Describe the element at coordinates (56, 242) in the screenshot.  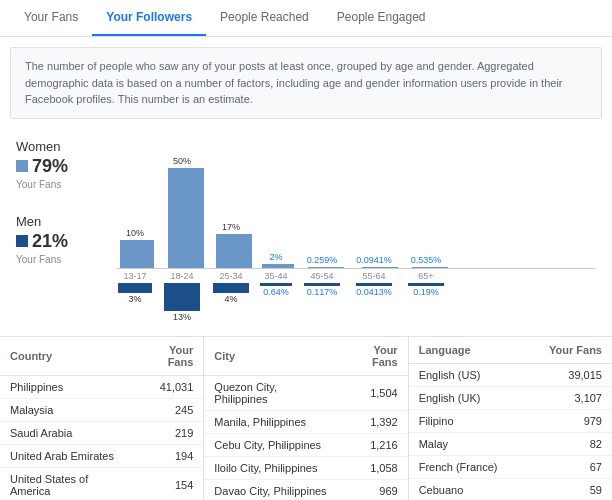
I see `men-percentage: 21%` at that location.